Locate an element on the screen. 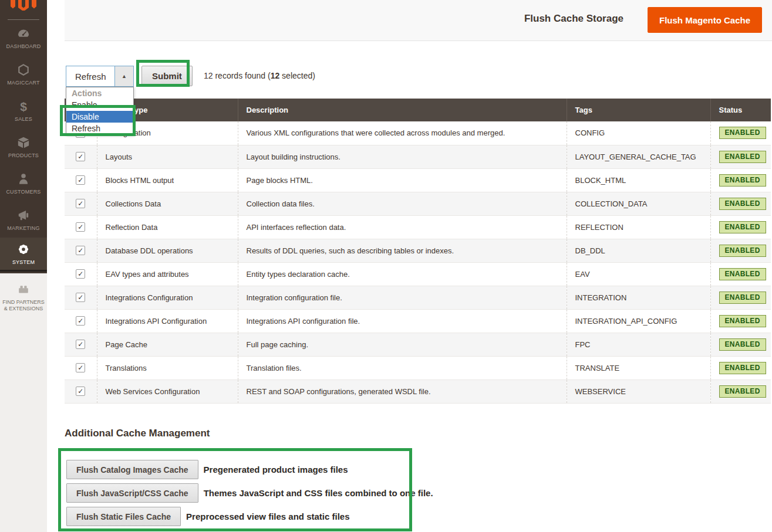 The height and width of the screenshot is (532, 772). extensions-icon is located at coordinates (23, 292).